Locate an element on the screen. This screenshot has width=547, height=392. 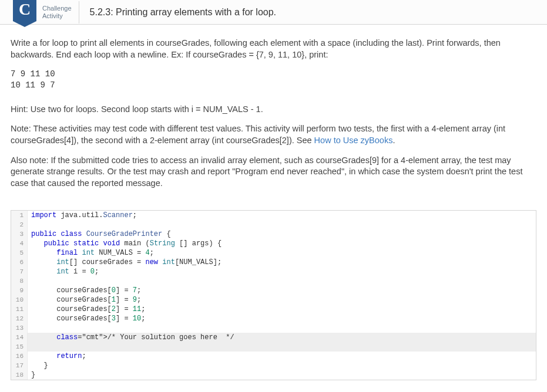
code-line: 6 int[] courseGrades = new int[NUM_VALS]… is located at coordinates (274, 262).